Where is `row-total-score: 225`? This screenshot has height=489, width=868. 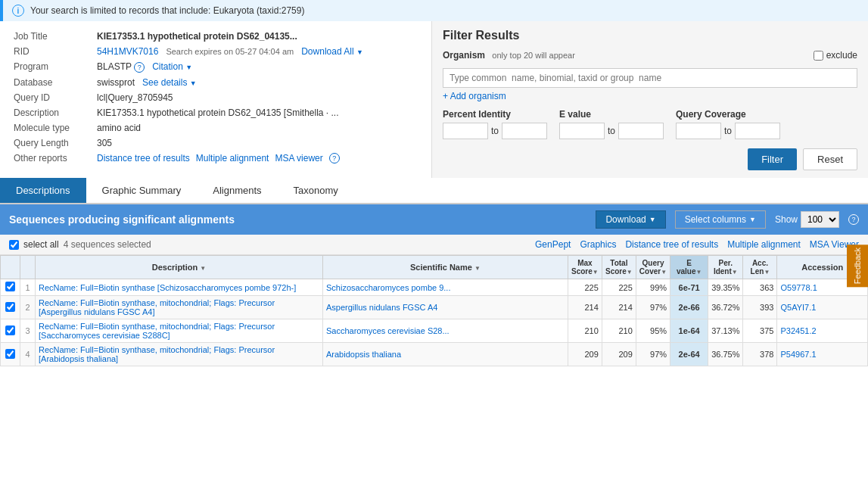 row-total-score: 225 is located at coordinates (619, 288).